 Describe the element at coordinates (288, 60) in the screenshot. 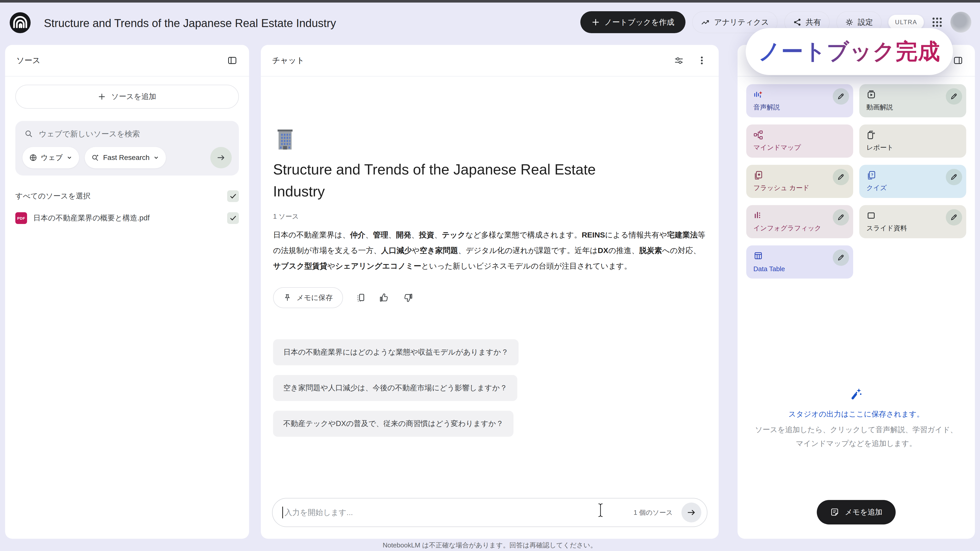

I see `chat-panel-title: チャット` at that location.